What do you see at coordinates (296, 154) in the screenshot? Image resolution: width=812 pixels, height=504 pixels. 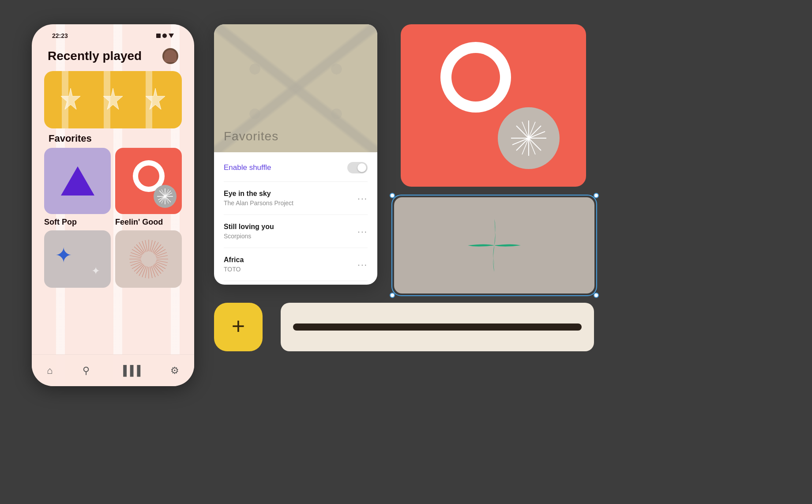 I see `center-playlist-card: Favorites Enable shuffle Eye in the sky …` at bounding box center [296, 154].